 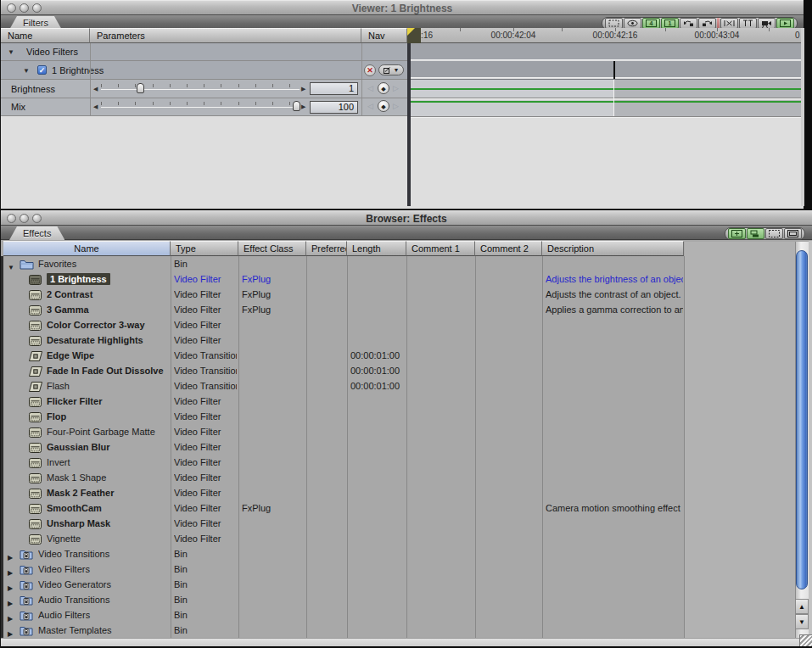 What do you see at coordinates (200, 107) in the screenshot?
I see `mix-slider` at bounding box center [200, 107].